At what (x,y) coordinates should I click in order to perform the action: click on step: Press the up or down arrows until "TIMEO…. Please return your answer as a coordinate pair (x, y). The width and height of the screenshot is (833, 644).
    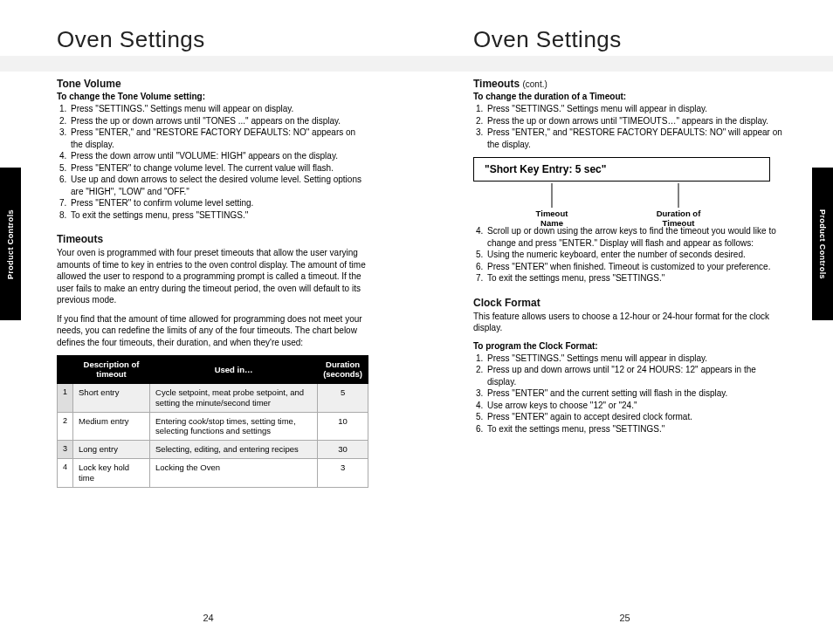
    Looking at the image, I should click on (636, 121).